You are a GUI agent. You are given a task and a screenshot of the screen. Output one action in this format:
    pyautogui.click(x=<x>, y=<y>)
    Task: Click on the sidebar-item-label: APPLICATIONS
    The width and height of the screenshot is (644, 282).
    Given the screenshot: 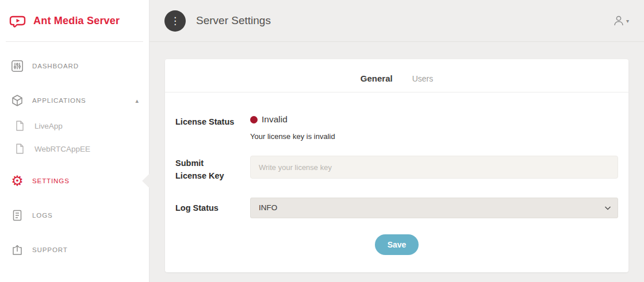 What is the action you would take?
    pyautogui.click(x=59, y=101)
    